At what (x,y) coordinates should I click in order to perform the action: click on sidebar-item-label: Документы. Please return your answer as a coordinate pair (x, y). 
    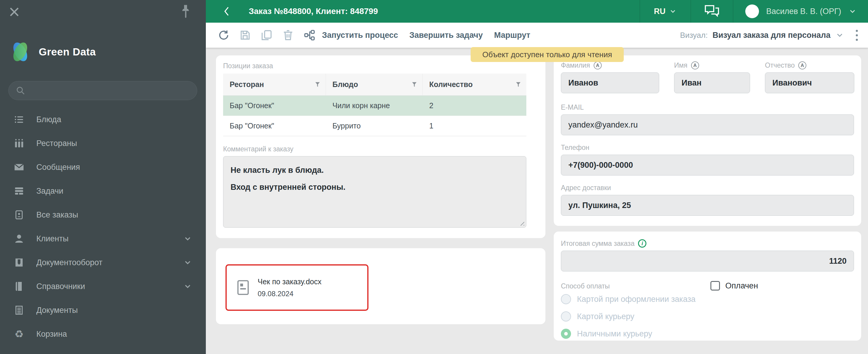
    Looking at the image, I should click on (57, 310).